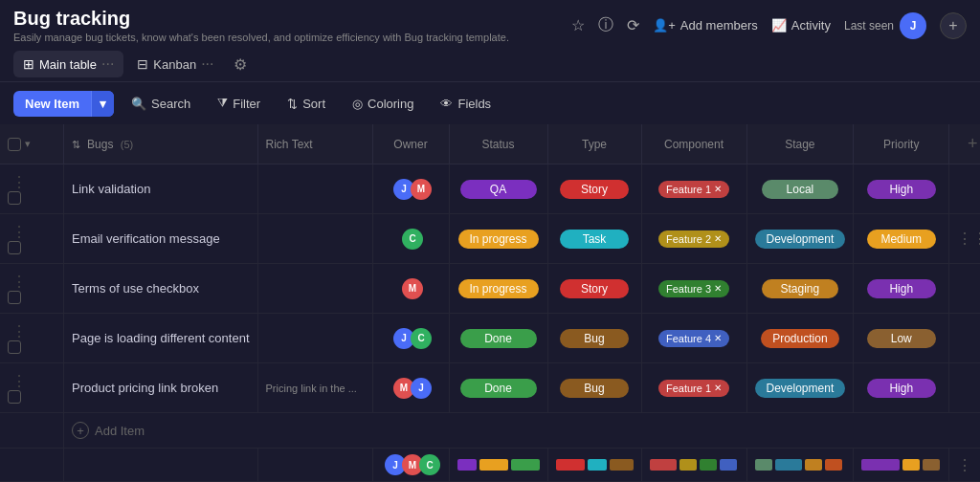 This screenshot has height=482, width=980. Describe the element at coordinates (705, 25) in the screenshot. I see `add-members-button: 👤+ Add members` at that location.